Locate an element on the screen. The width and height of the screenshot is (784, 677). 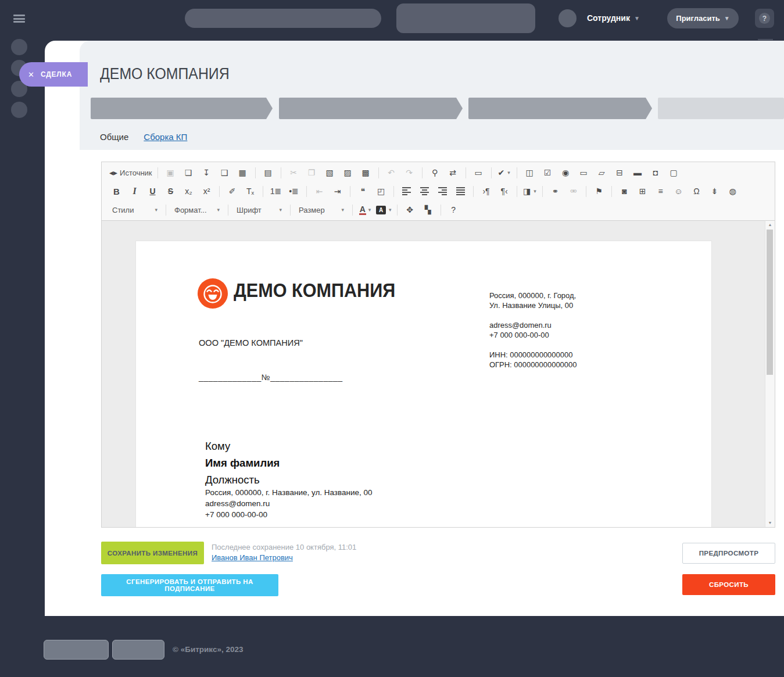
radio-icon: ◉ is located at coordinates (566, 173).